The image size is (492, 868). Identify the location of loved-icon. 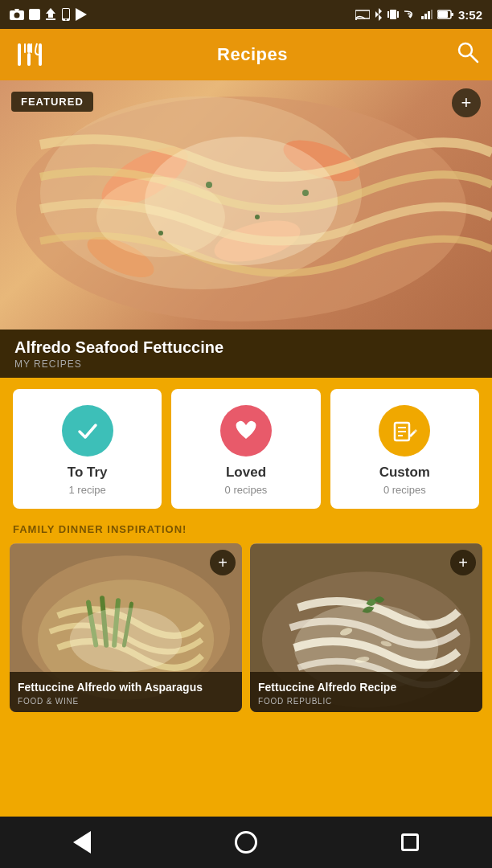
(246, 431).